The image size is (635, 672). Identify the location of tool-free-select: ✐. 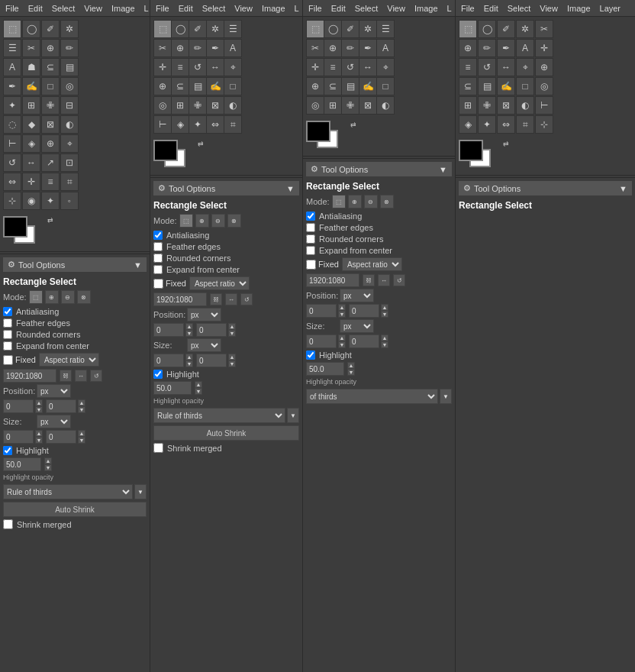
(50, 29).